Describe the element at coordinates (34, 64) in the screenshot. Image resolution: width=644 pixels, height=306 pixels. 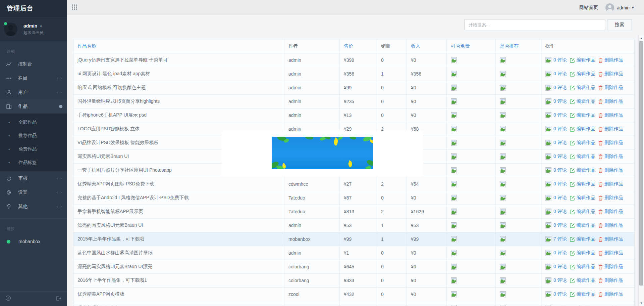
I see `sidebar-item-console: 控制台` at that location.